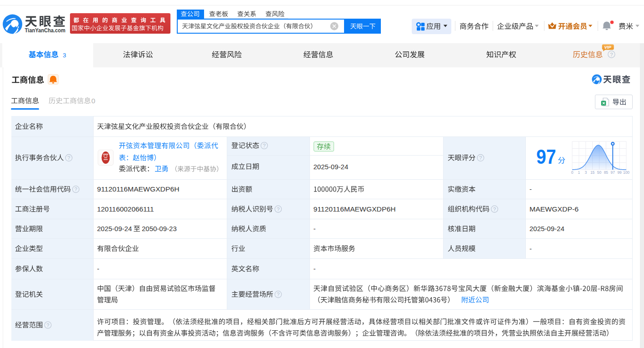 Image resolution: width=644 pixels, height=348 pixels. What do you see at coordinates (608, 47) in the screenshot?
I see `svg-text: VIP` at bounding box center [608, 47].